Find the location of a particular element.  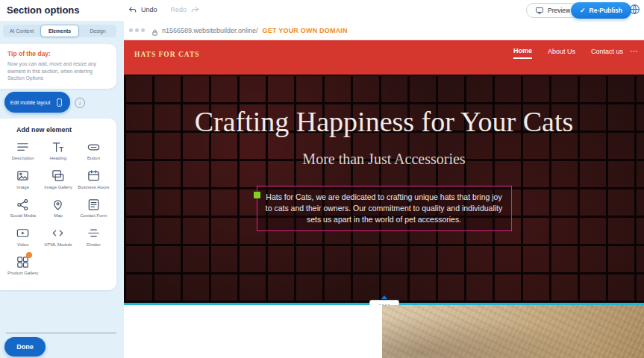

element-description: Description is located at coordinates (22, 151).